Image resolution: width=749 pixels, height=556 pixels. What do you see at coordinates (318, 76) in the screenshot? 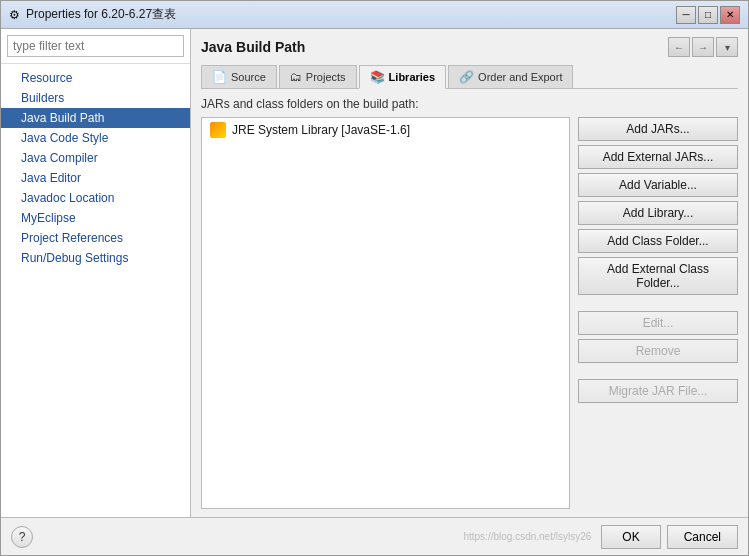
I see `tab-projects: 🗂 Projects` at bounding box center [318, 76].